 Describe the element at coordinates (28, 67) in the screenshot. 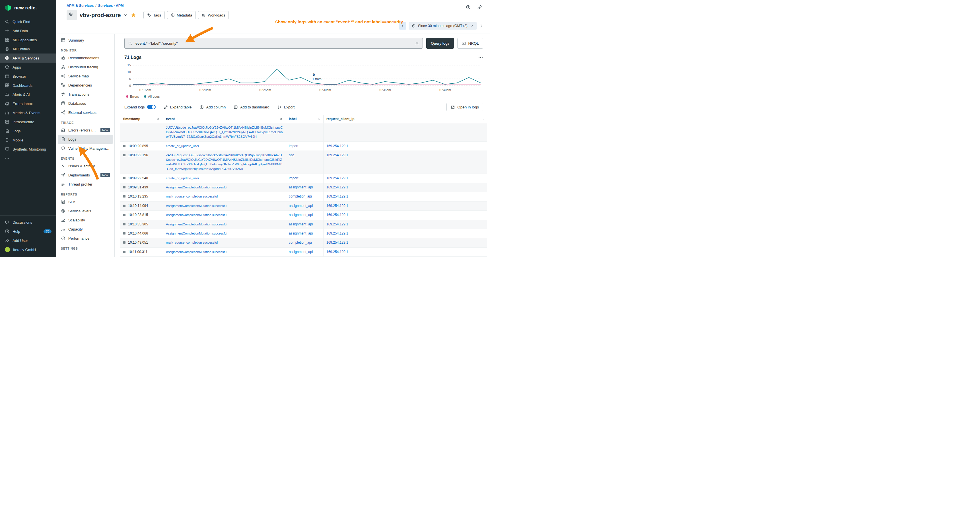

I see `sidebar-item-apps: Apps` at that location.